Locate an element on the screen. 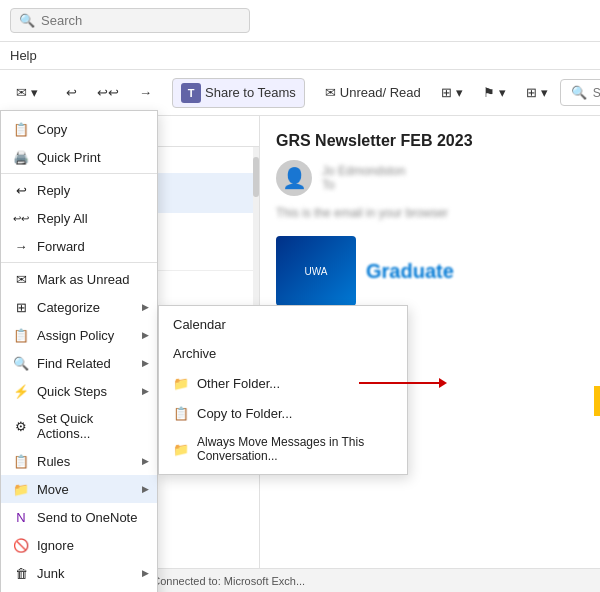 Image resolution: width=600 pixels, height=592 pixels. view-icon: ⊞ is located at coordinates (532, 92).